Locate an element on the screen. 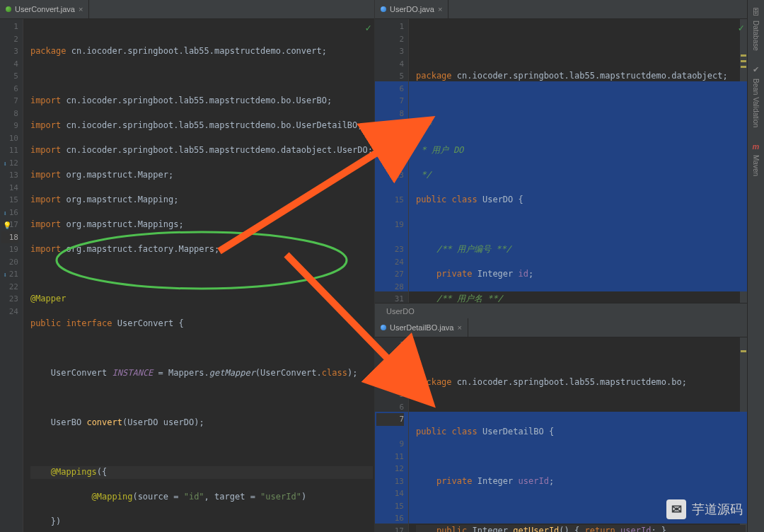  database-icon: 🗄 is located at coordinates (756, 12).